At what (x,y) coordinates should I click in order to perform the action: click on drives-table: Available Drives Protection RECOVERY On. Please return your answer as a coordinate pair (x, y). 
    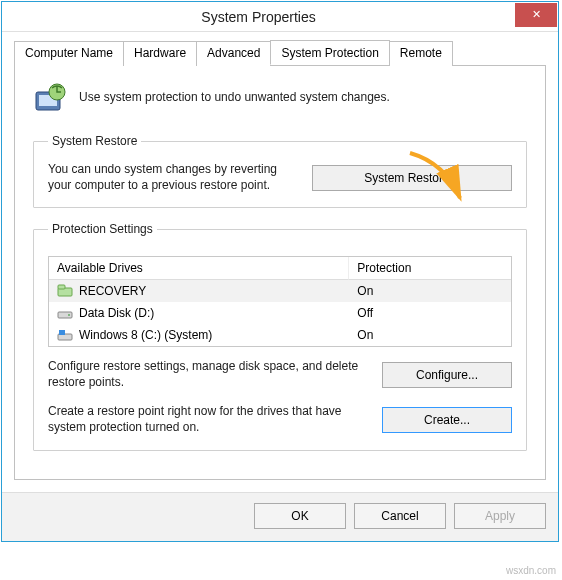
    Looking at the image, I should click on (280, 302).